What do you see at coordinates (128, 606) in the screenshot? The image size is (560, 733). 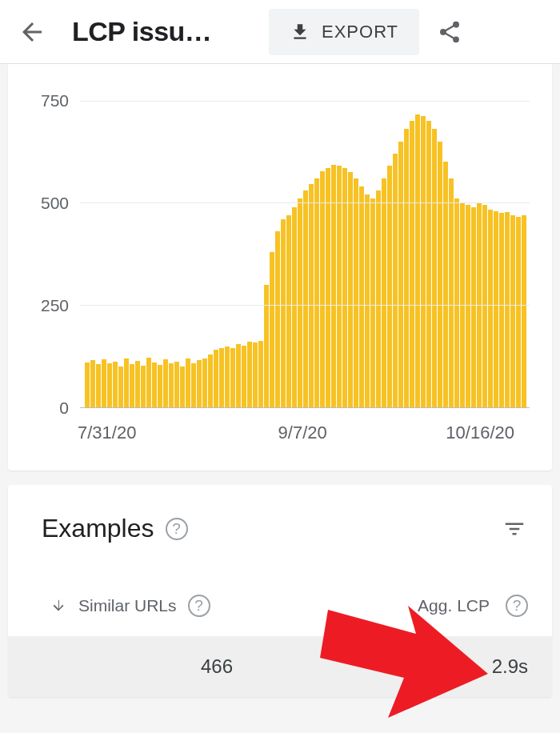 I see `column-similar-urls-label: Similar URLs` at bounding box center [128, 606].